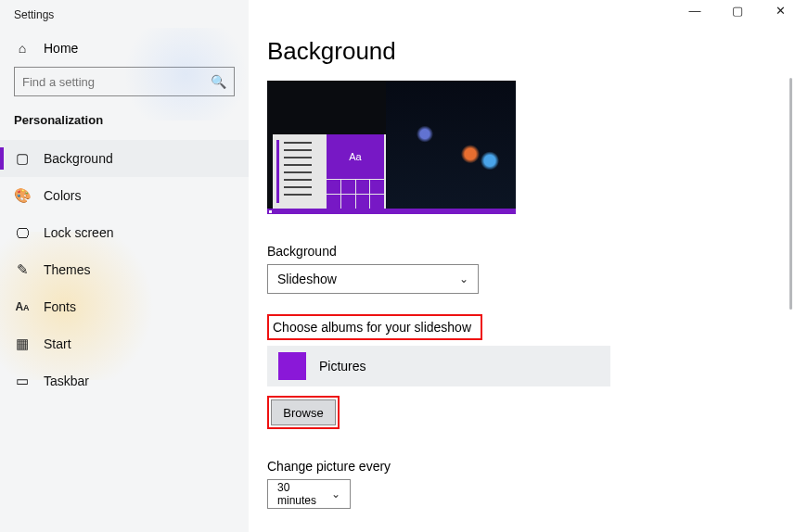 Image resolution: width=795 pixels, height=532 pixels. What do you see at coordinates (59, 307) in the screenshot?
I see `sidebar-item-label: Fonts` at bounding box center [59, 307].